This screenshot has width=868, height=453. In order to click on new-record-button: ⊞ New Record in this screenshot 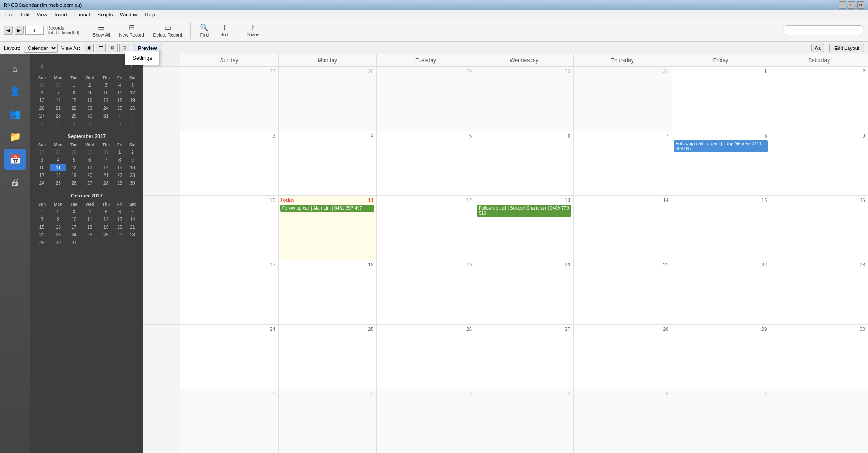, I will do `click(132, 30)`.